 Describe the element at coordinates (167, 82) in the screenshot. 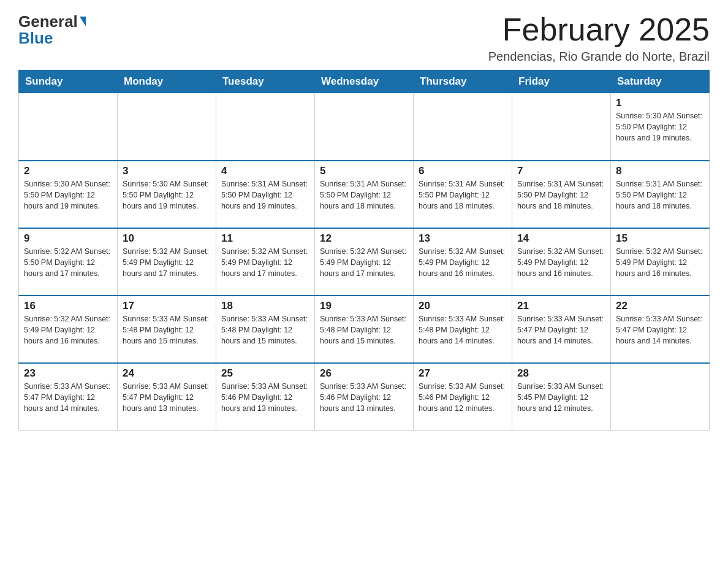

I see `weekday-header-monday: Monday` at that location.